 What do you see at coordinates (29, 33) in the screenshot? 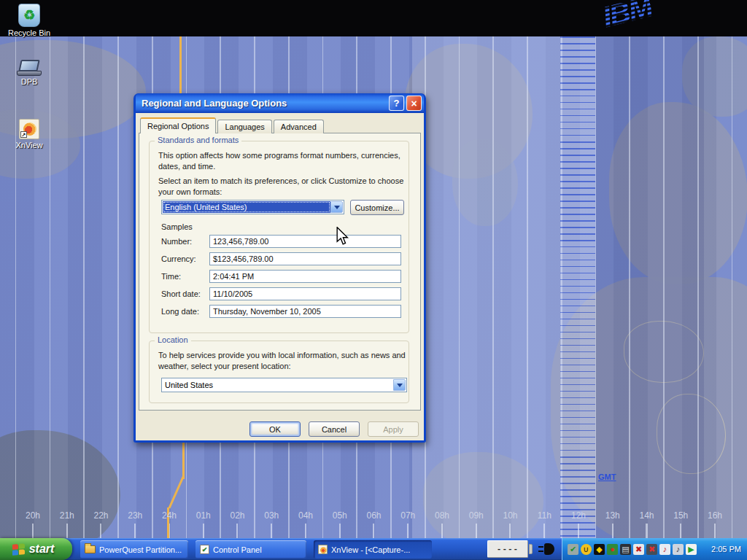
I see `desktop-icon-label: Recycle Bin` at bounding box center [29, 33].